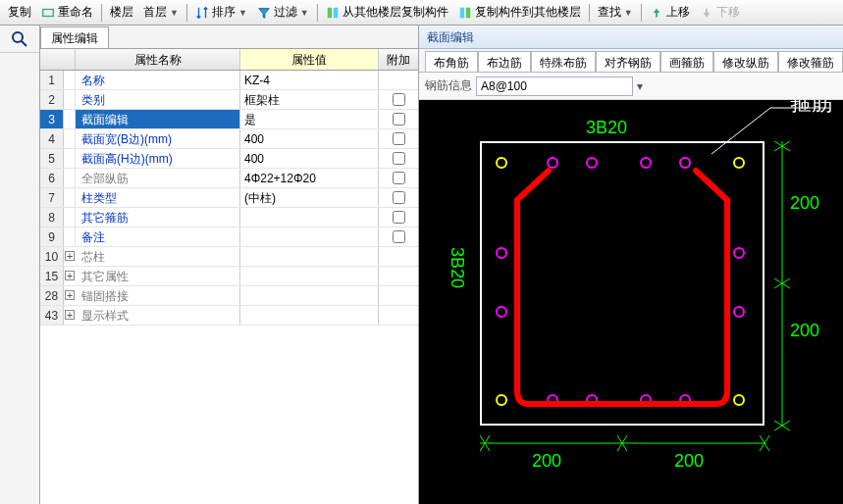 The width and height of the screenshot is (843, 504). Describe the element at coordinates (158, 59) in the screenshot. I see `col-name: 属性名称` at that location.